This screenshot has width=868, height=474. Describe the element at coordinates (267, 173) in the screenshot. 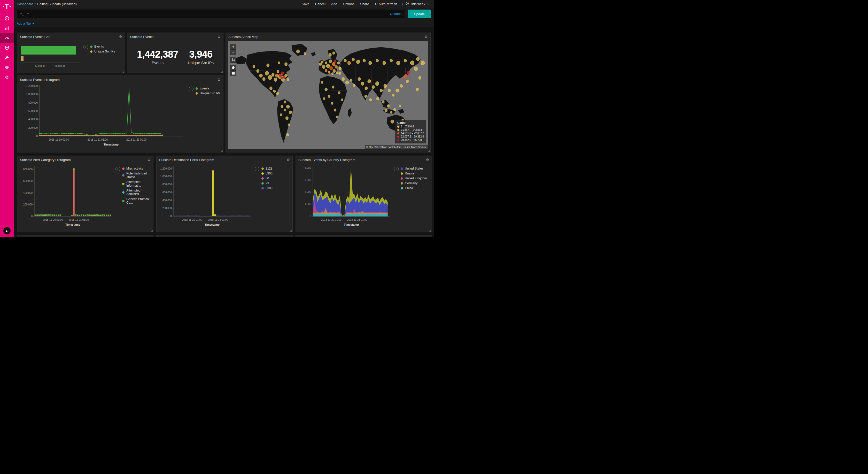

I see `legend-item: 5900` at that location.